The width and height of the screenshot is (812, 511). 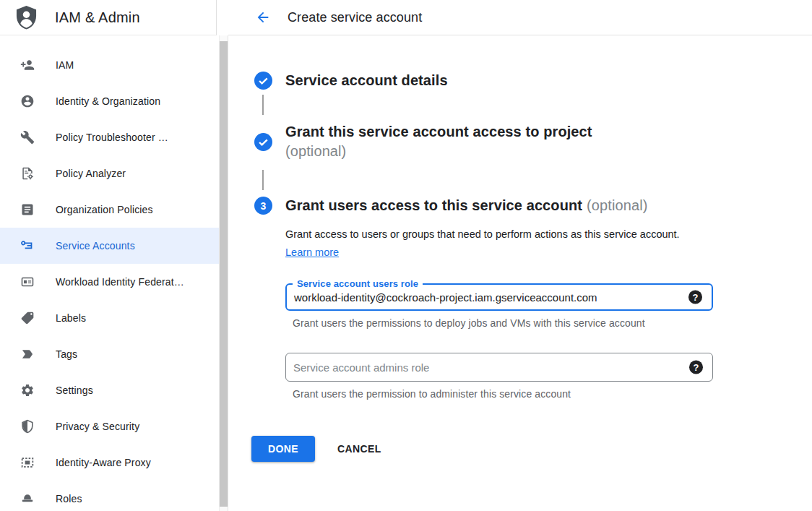 What do you see at coordinates (120, 282) in the screenshot?
I see `sidebar-item-label: Workload Identity Federat…` at bounding box center [120, 282].